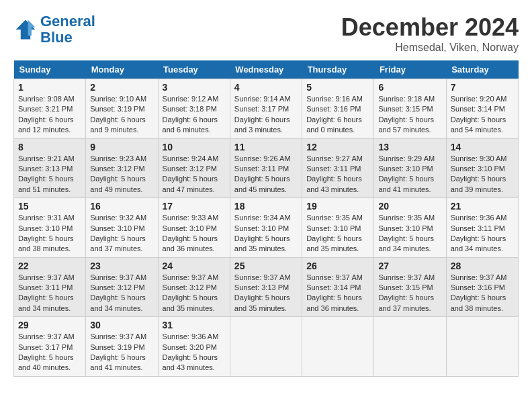 The image size is (532, 411). What do you see at coordinates (410, 293) in the screenshot?
I see `day-info: Sunrise: 9:37 AM Sunset: 3:15 PM Dayligh…` at bounding box center [410, 293].